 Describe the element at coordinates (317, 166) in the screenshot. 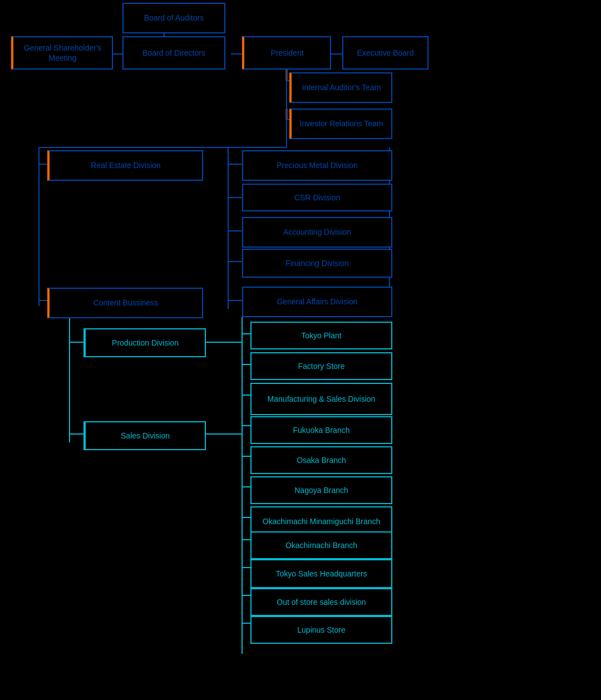

I see `precious-metal-division-node: Precious Metal Division` at that location.